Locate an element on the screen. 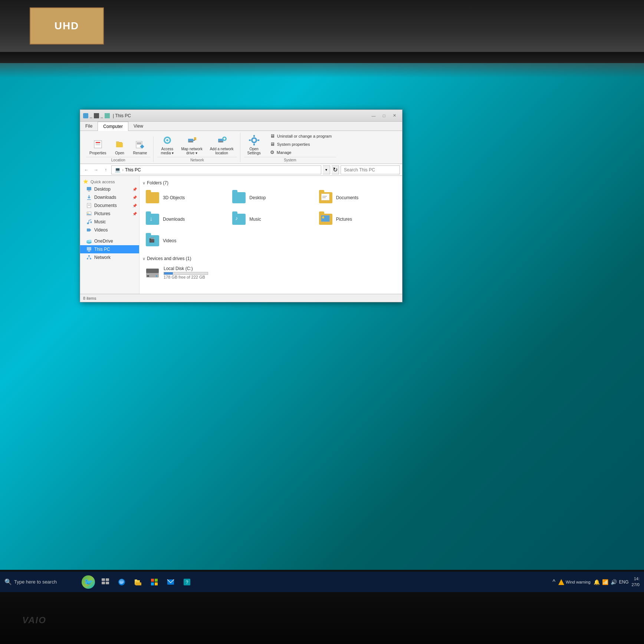 Image resolution: width=644 pixels, height=644 pixels. sidebar-item-onedrive: OneDrive is located at coordinates (110, 241).